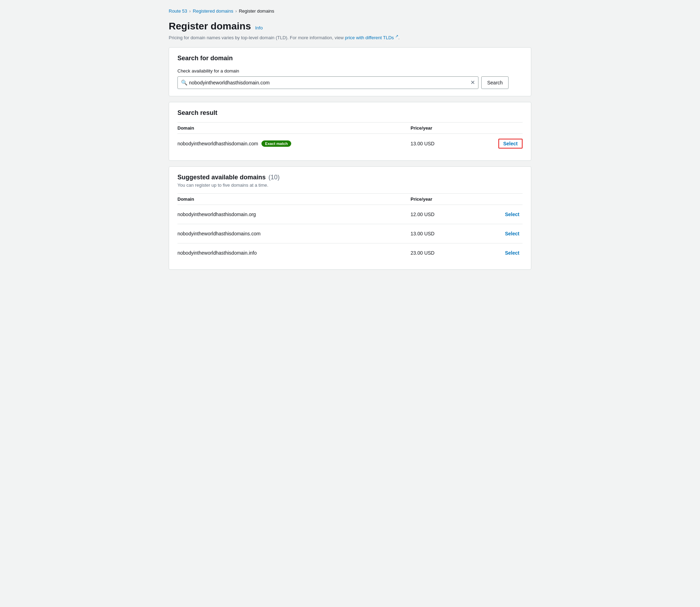  Describe the element at coordinates (512, 234) in the screenshot. I see `suggested-select-button-1: Select` at that location.